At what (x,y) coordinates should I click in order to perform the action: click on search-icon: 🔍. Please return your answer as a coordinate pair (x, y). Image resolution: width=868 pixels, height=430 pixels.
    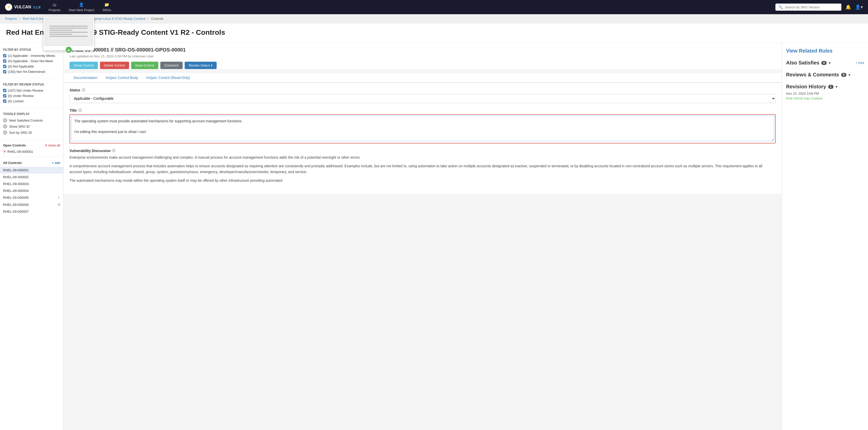
    Looking at the image, I should click on (780, 7).